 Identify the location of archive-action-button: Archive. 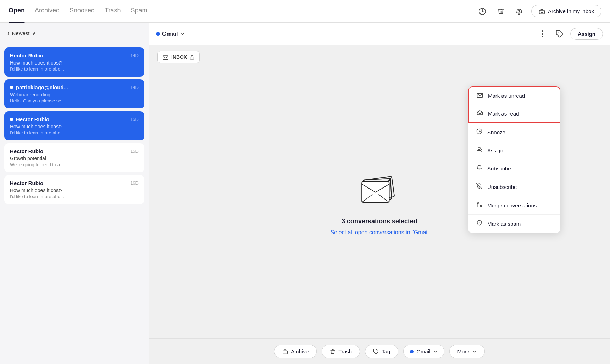
(295, 352).